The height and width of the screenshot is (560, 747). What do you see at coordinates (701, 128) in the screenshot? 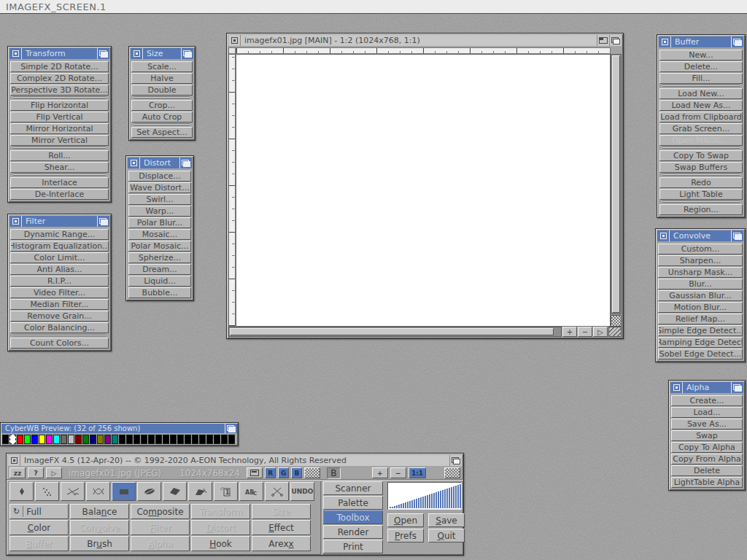
I see `buffer-button-grab-screen: Grab Screen...` at bounding box center [701, 128].